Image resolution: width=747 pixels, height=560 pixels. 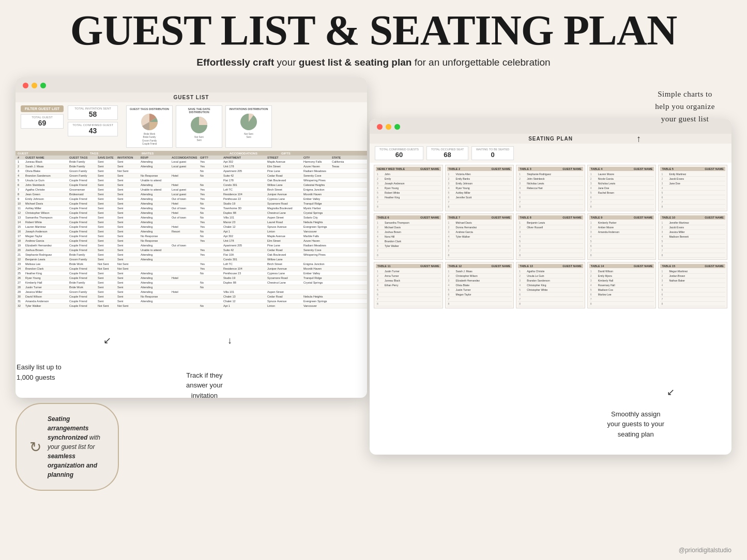 What do you see at coordinates (622, 232) in the screenshot?
I see `seat-row: 3Amanda Anderson` at bounding box center [622, 232].